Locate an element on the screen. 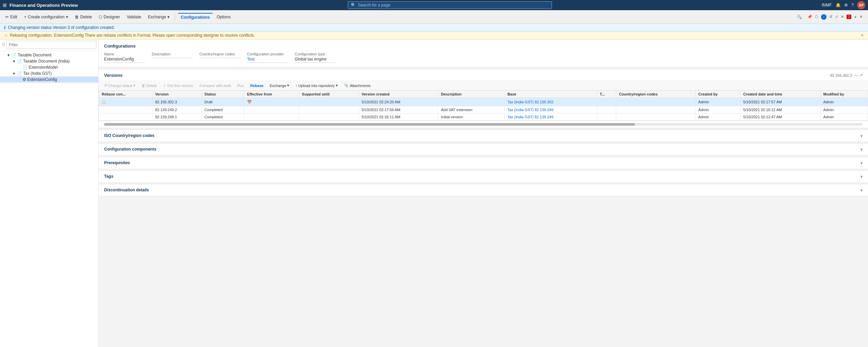 The height and width of the screenshot is (347, 868). config-title: Configurations is located at coordinates (483, 46).